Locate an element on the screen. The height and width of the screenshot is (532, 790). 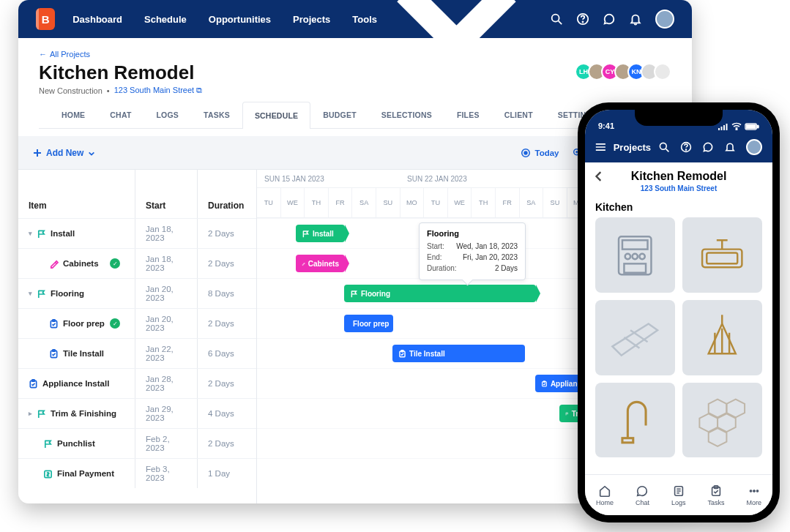
tab-budget: BUDGET is located at coordinates (340, 114).